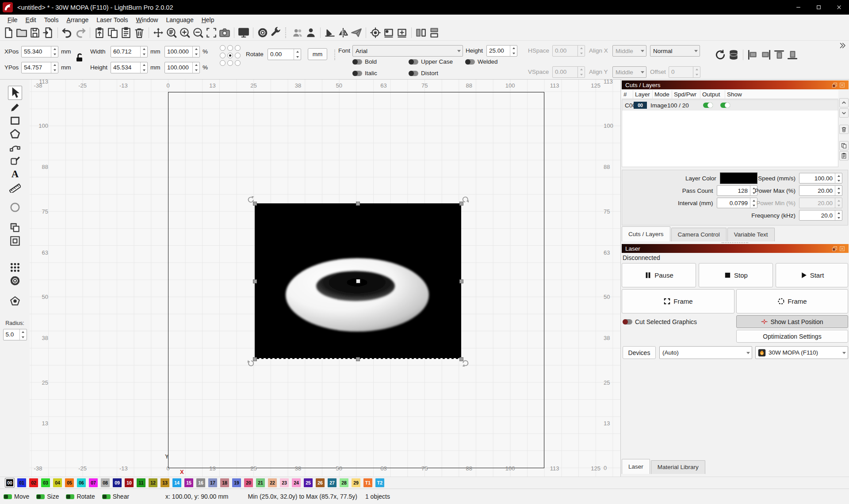 This screenshot has width=849, height=504. What do you see at coordinates (779, 55) in the screenshot?
I see `align-top-edge-icon` at bounding box center [779, 55].